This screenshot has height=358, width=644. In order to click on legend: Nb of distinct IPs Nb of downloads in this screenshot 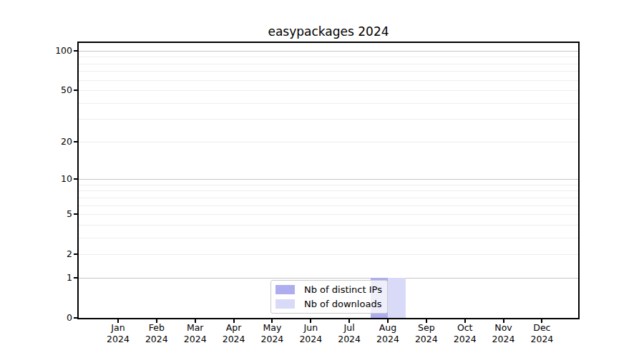, I will do `click(329, 296)`.